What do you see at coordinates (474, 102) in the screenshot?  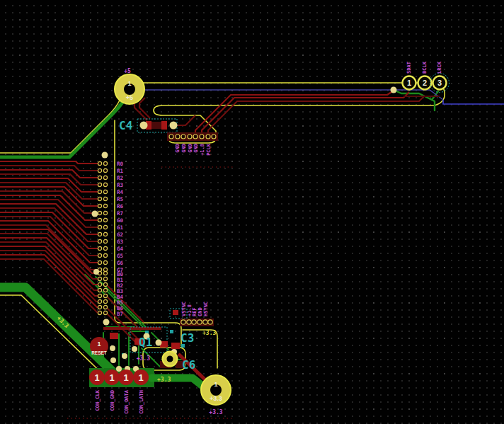 I see `trace-blue-exit` at bounding box center [474, 102].